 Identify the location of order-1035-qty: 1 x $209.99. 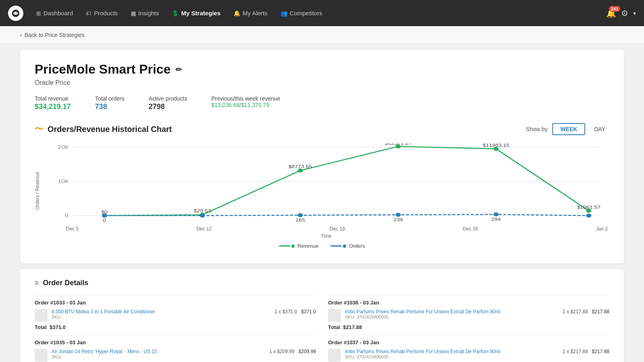
(282, 352).